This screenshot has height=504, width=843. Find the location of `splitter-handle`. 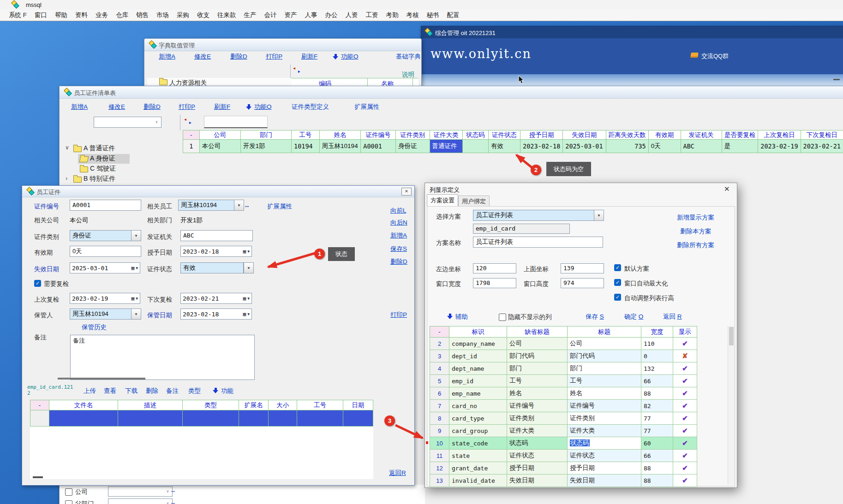

splitter-handle is located at coordinates (102, 379).